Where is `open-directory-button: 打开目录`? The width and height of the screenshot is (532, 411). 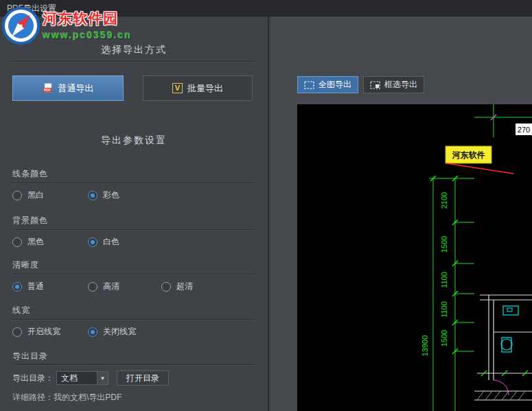 open-directory-button: 打开目录 is located at coordinates (143, 378).